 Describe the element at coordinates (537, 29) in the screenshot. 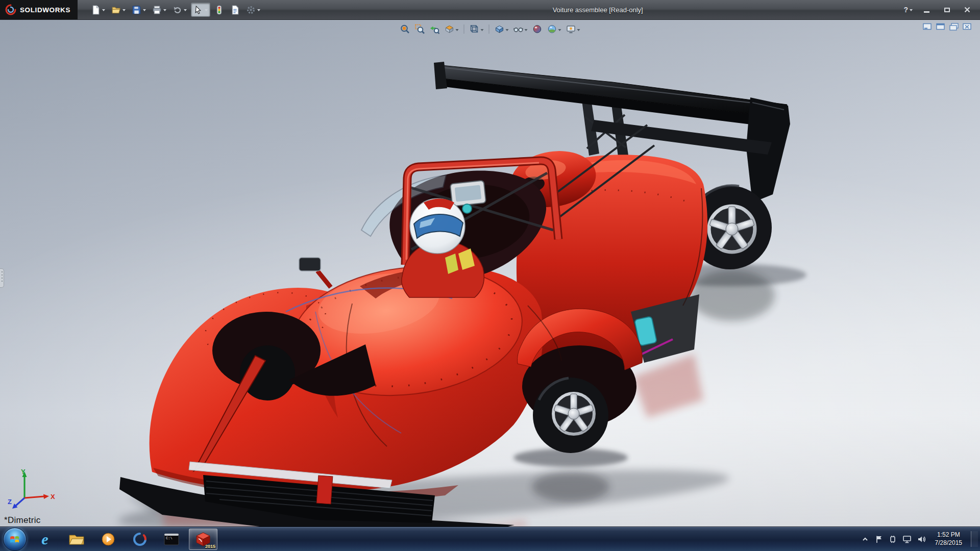

I see `appearance-ball-icon` at that location.